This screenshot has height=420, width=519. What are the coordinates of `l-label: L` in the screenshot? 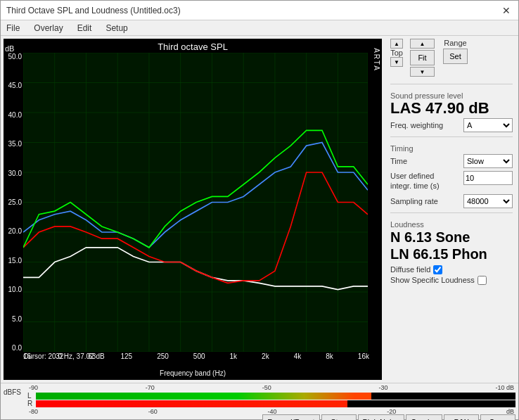 It's located at (30, 395).